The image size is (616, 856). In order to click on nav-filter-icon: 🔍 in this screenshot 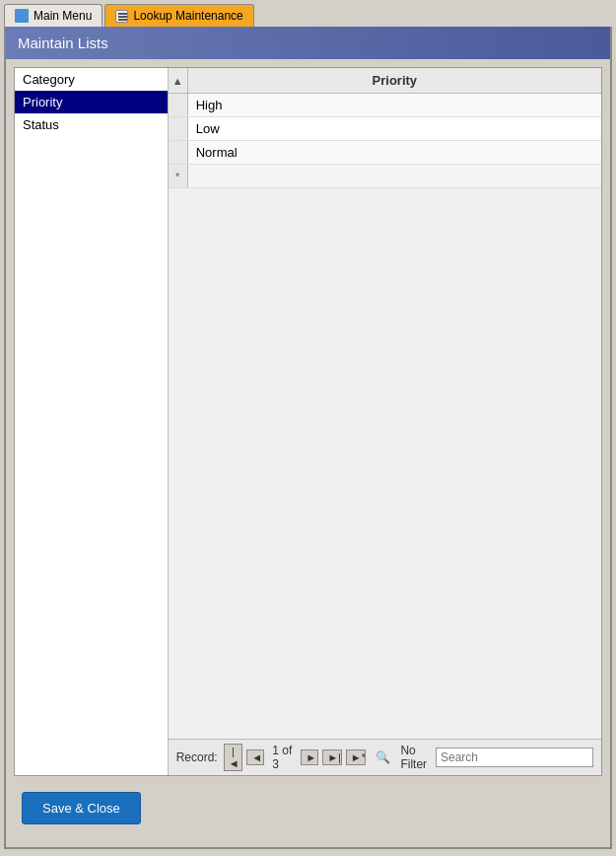, I will do `click(382, 757)`.